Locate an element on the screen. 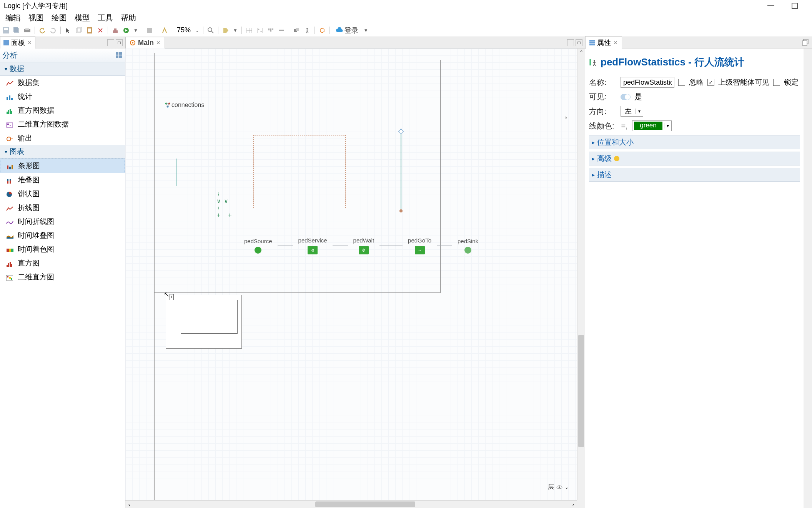  palette-item-hist2d-data: 二维直方图数据 is located at coordinates (62, 124).